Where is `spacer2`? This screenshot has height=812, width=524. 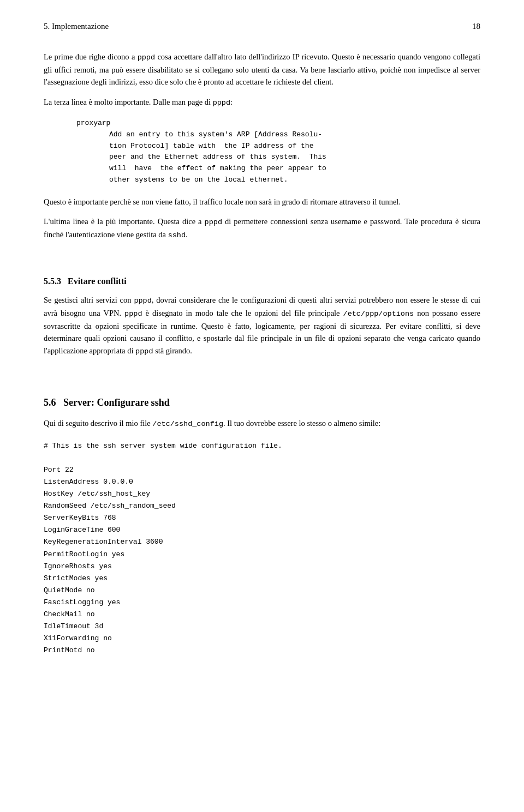
spacer2 is located at coordinates (262, 370).